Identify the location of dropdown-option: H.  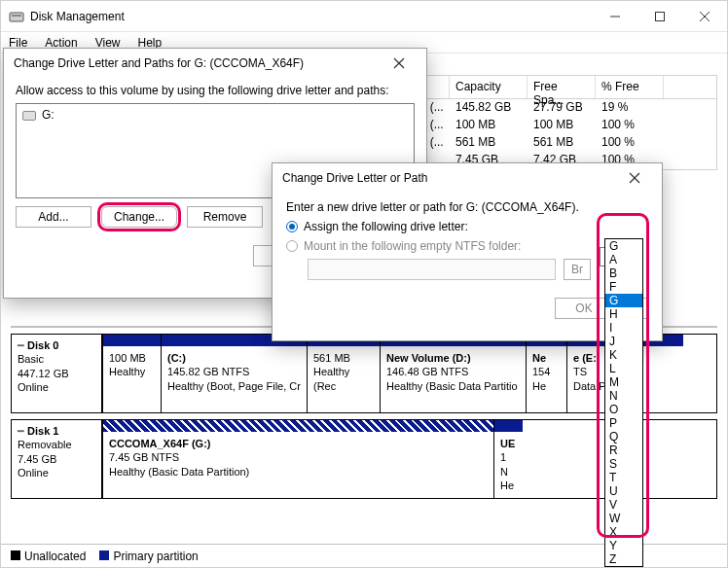
(624, 314).